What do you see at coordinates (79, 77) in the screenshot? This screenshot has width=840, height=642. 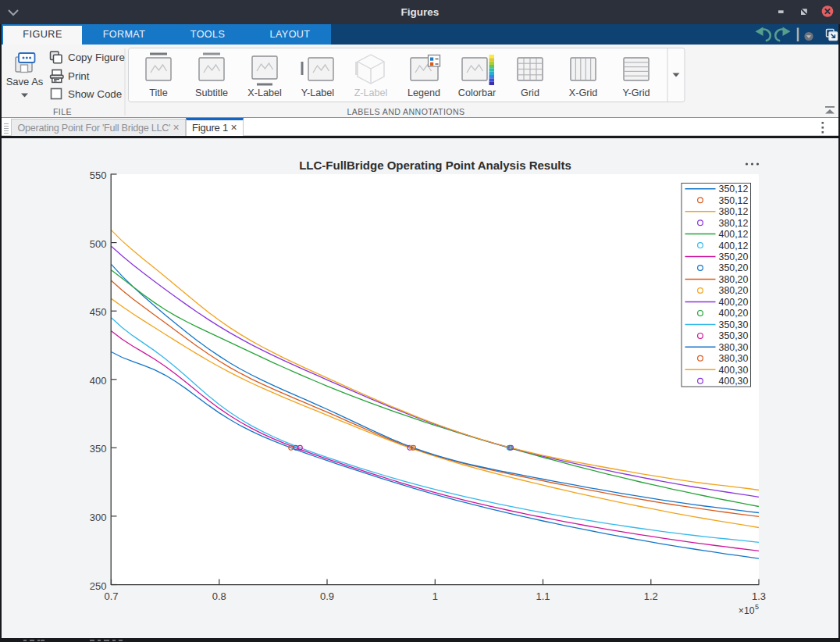 I see `svg-text: Print` at bounding box center [79, 77].